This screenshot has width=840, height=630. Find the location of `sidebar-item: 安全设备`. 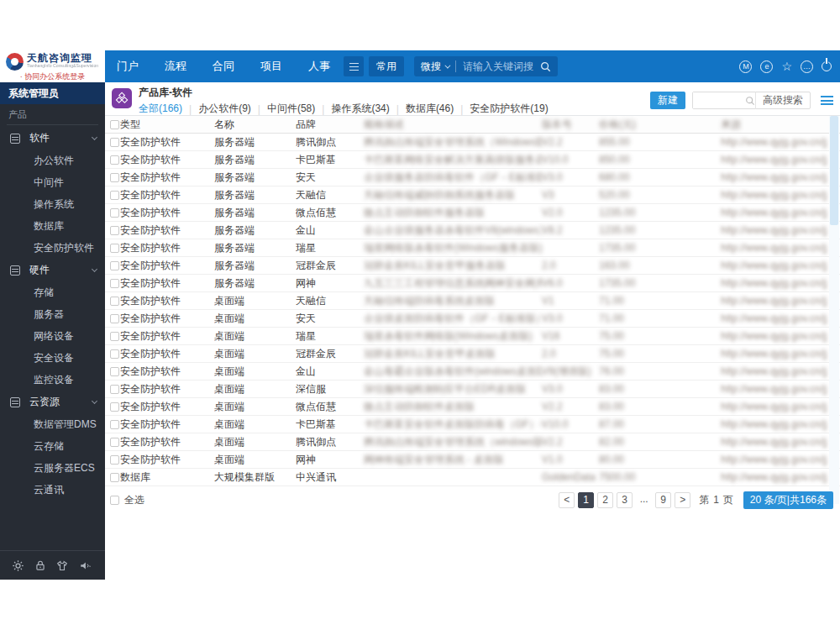

sidebar-item: 安全设备 is located at coordinates (52, 358).